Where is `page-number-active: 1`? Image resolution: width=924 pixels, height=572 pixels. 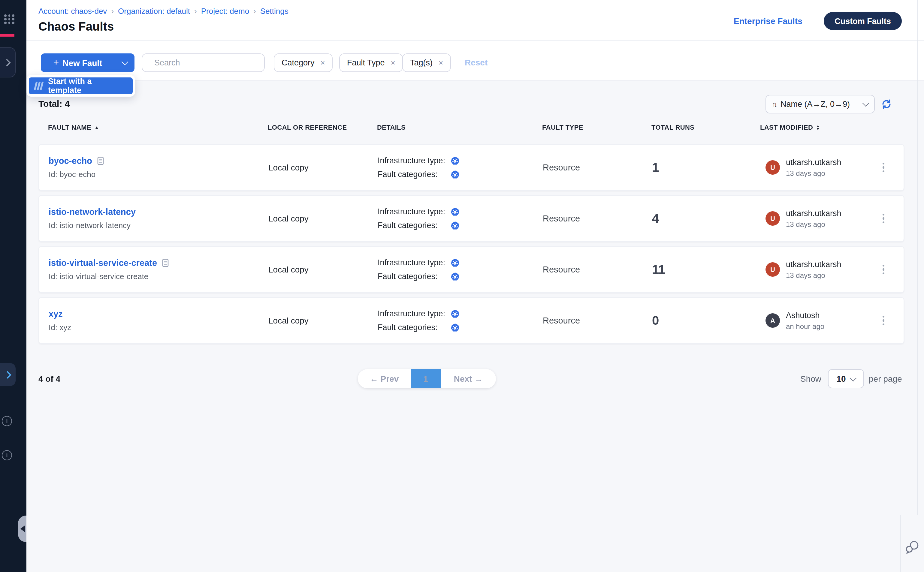
page-number-active: 1 is located at coordinates (426, 379).